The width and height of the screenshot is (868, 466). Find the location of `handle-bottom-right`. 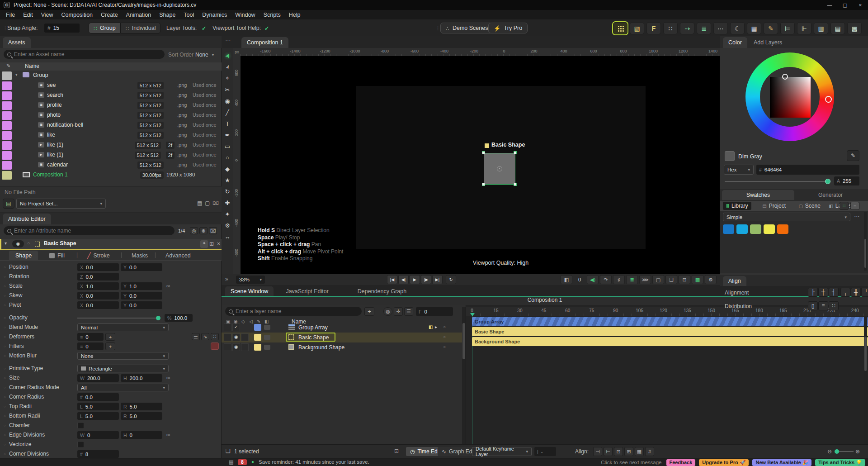

handle-bottom-right is located at coordinates (515, 185).